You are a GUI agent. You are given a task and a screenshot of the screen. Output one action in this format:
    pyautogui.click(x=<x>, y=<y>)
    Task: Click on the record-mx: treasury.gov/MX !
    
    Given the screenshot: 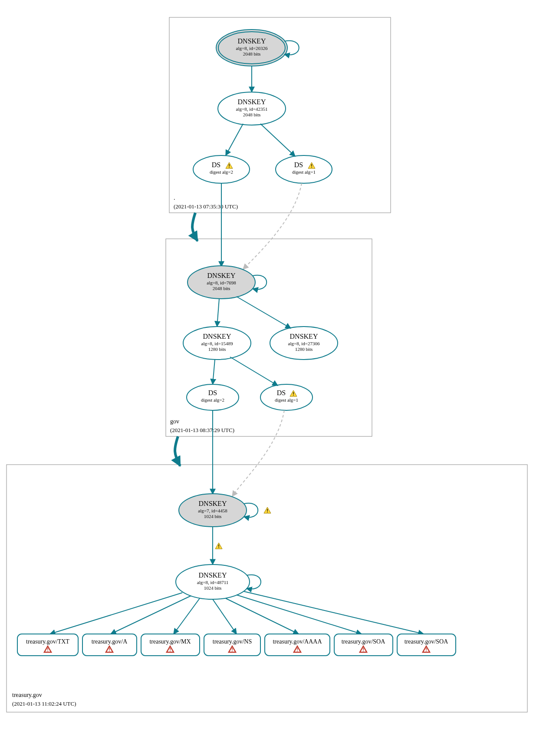 What is the action you would take?
    pyautogui.click(x=170, y=645)
    